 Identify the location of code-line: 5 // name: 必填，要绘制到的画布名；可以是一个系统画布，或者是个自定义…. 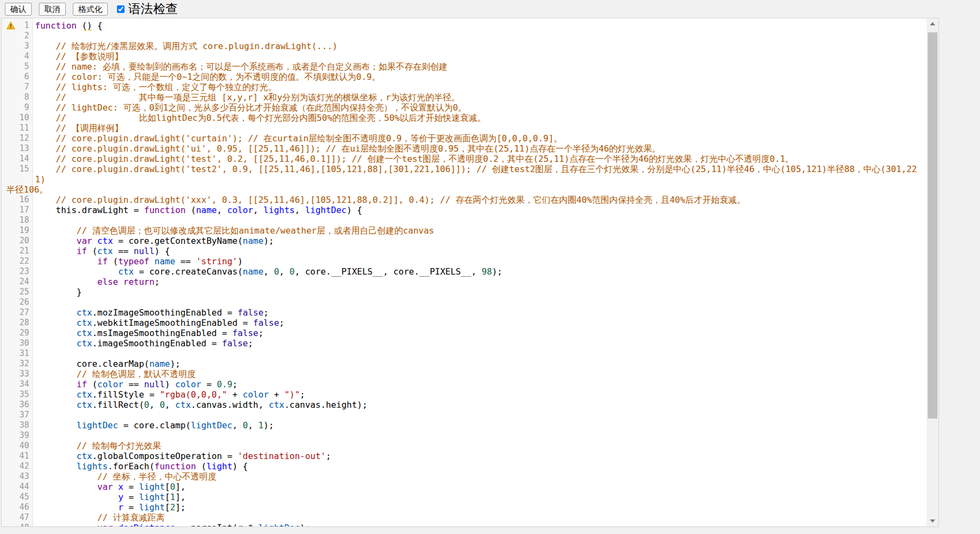
(464, 67).